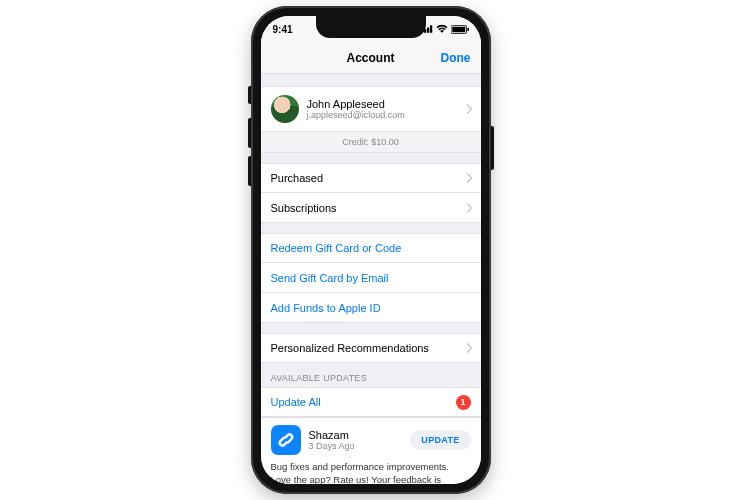 Image resolution: width=741 pixels, height=500 pixels. I want to click on add-funds-row: Add Funds to Apple ID, so click(371, 308).